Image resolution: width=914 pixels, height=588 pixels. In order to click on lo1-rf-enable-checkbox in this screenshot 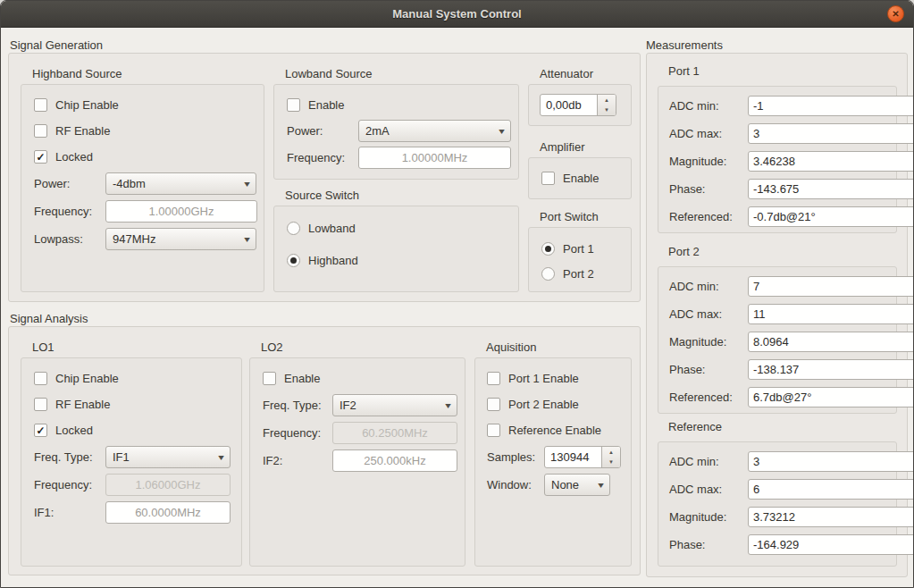, I will do `click(41, 404)`.